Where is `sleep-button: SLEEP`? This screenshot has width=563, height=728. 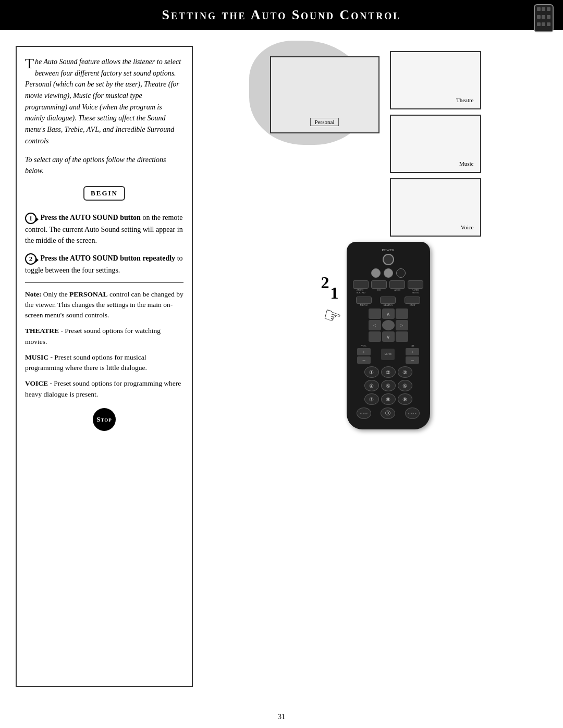 sleep-button: SLEEP is located at coordinates (364, 413).